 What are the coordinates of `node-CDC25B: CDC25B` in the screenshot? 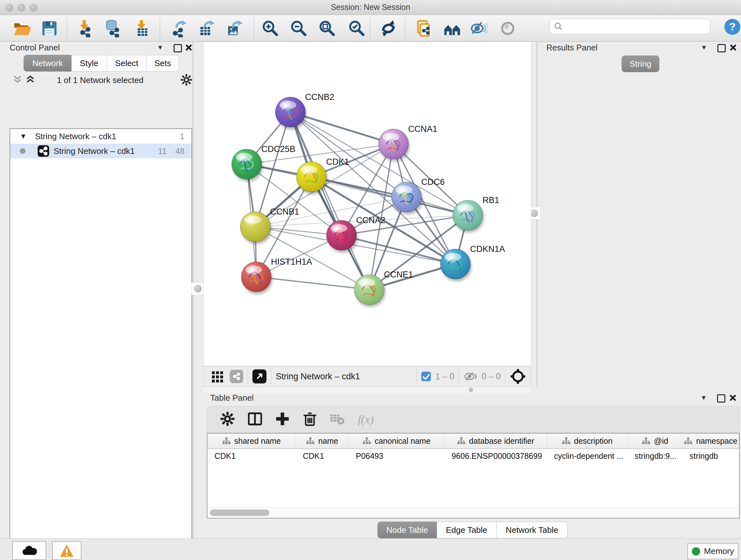 It's located at (264, 163).